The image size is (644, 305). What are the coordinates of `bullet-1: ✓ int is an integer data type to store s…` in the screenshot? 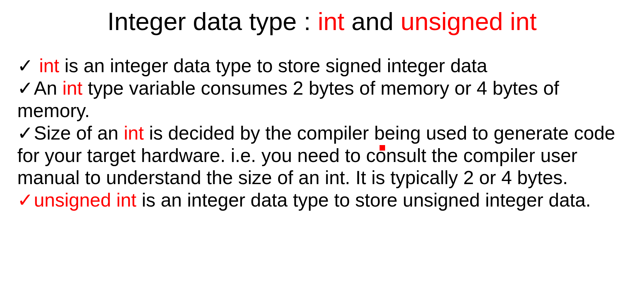 It's located at (322, 66).